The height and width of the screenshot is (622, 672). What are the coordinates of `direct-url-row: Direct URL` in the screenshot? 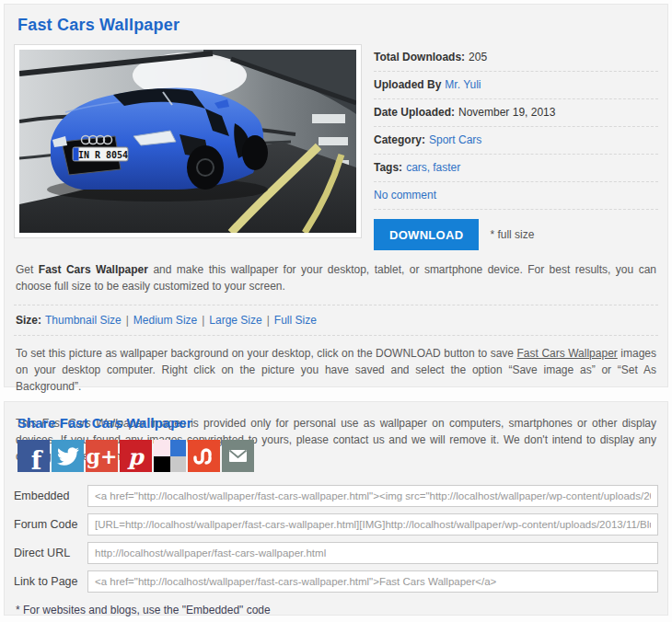 It's located at (336, 553).